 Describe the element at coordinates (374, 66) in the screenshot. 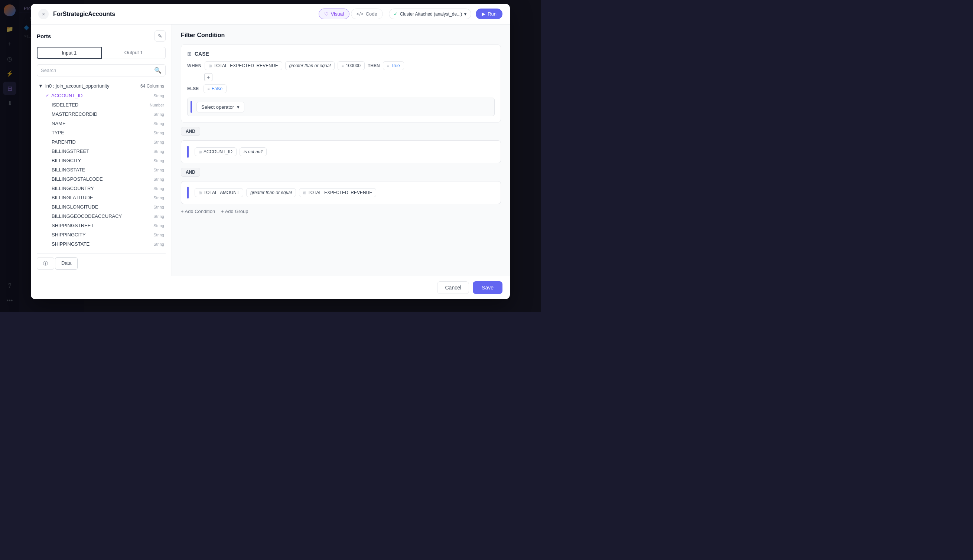

I see `then-label: THEN` at that location.